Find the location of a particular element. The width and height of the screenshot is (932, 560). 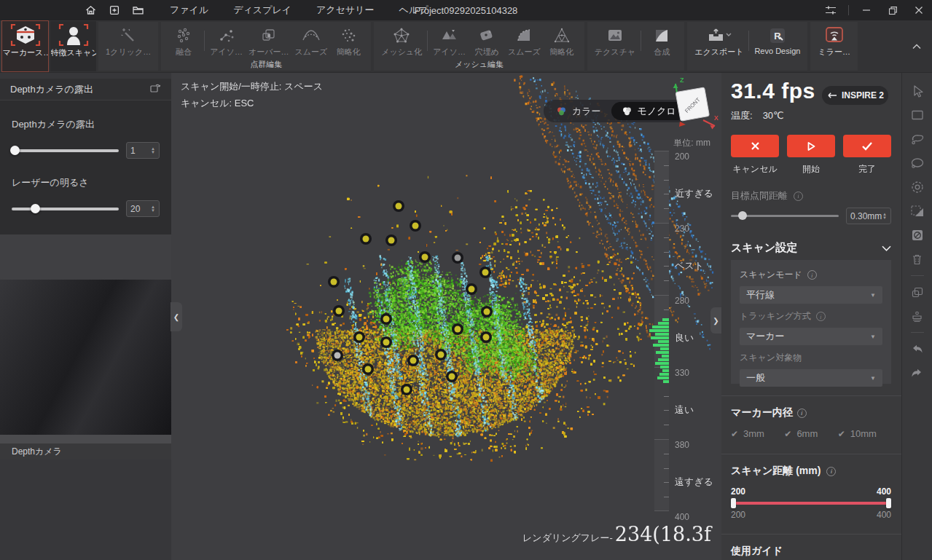

exposure-stepper-icon: ▲▼ is located at coordinates (153, 151).